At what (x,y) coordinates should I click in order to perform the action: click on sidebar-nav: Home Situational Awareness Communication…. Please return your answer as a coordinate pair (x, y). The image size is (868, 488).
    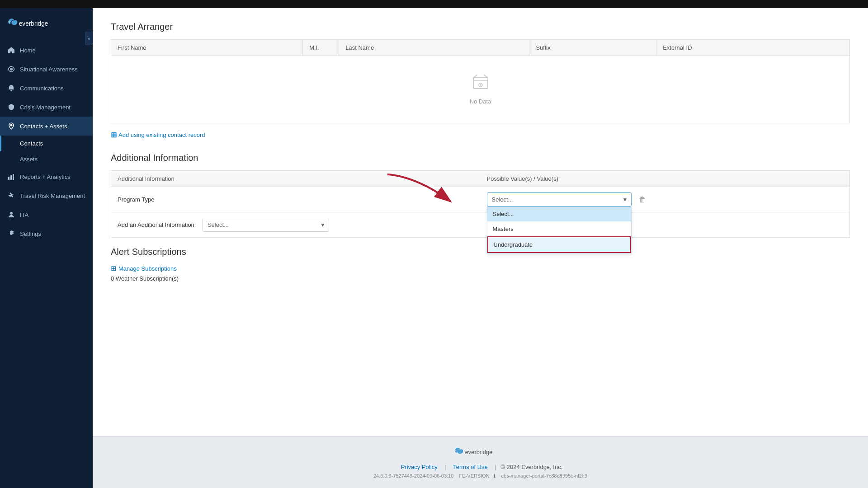
    Looking at the image, I should click on (46, 264).